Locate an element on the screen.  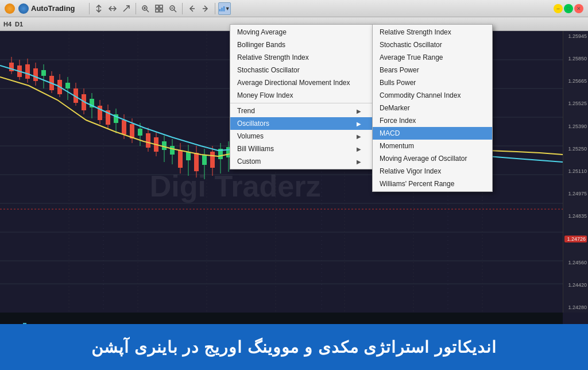
maximize-button: □ is located at coordinates (568, 9).